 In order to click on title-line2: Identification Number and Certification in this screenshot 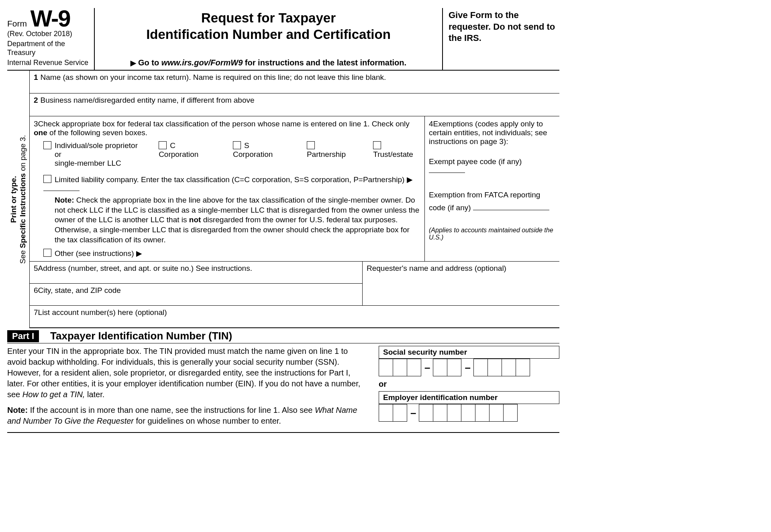, I will do `click(268, 35)`.